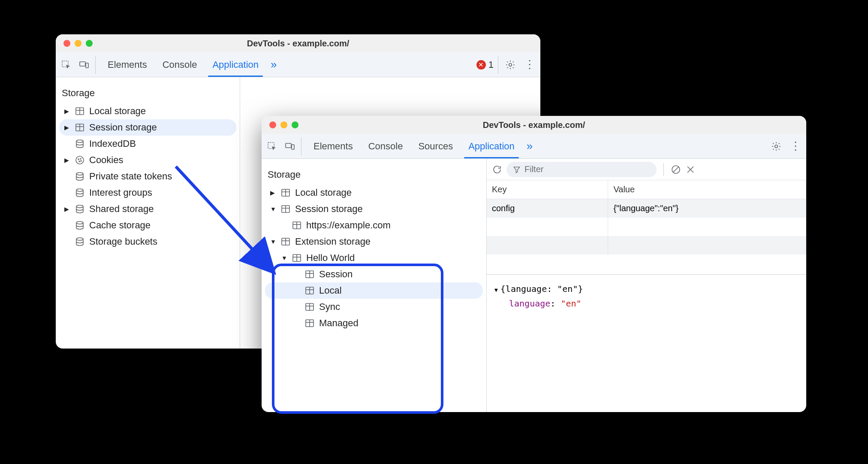  I want to click on preview-line-1: ▼{language: "en"}, so click(647, 289).